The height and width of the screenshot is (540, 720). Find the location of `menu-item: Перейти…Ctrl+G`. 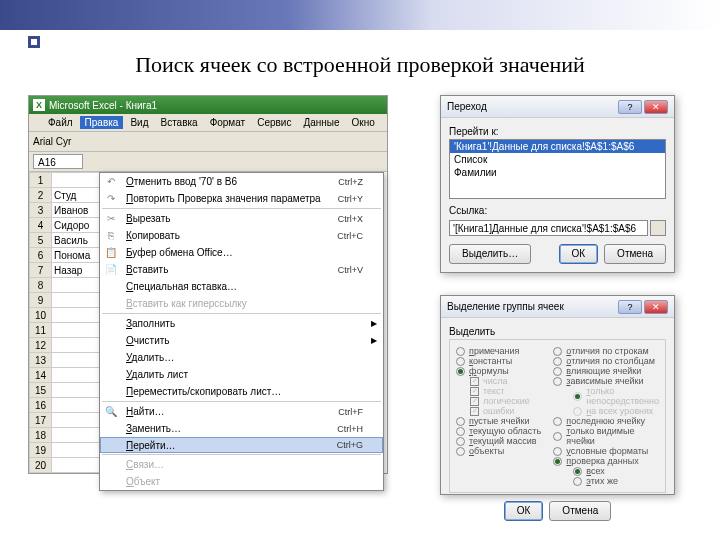

menu-item: Перейти…Ctrl+G is located at coordinates (242, 445).